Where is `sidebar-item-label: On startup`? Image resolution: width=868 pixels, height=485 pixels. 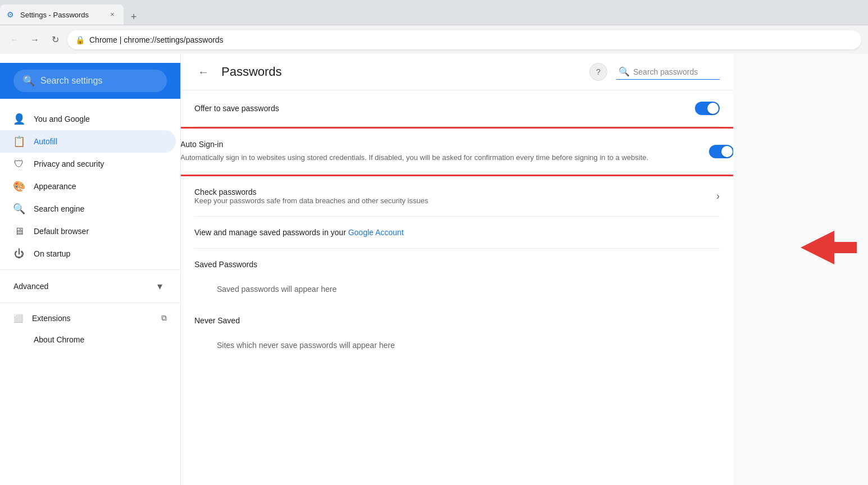 sidebar-item-label: On startup is located at coordinates (52, 254).